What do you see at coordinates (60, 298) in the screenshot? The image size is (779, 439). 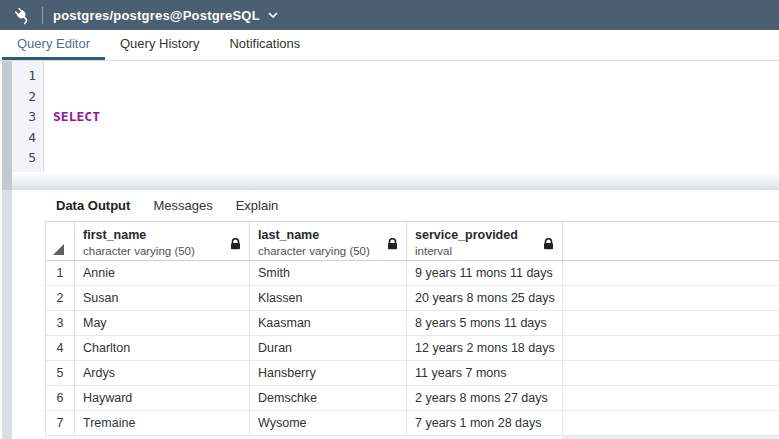 I see `row-number: 2` at bounding box center [60, 298].